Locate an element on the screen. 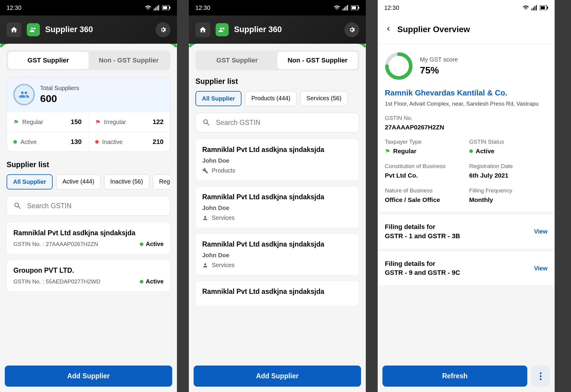  inactive-label: Inactive is located at coordinates (112, 142).